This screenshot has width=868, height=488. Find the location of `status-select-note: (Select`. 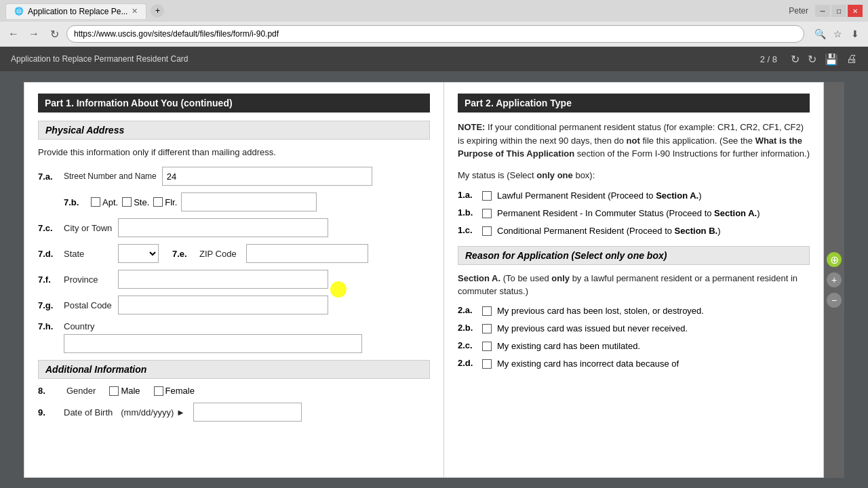

status-select-note: (Select is located at coordinates (521, 175).